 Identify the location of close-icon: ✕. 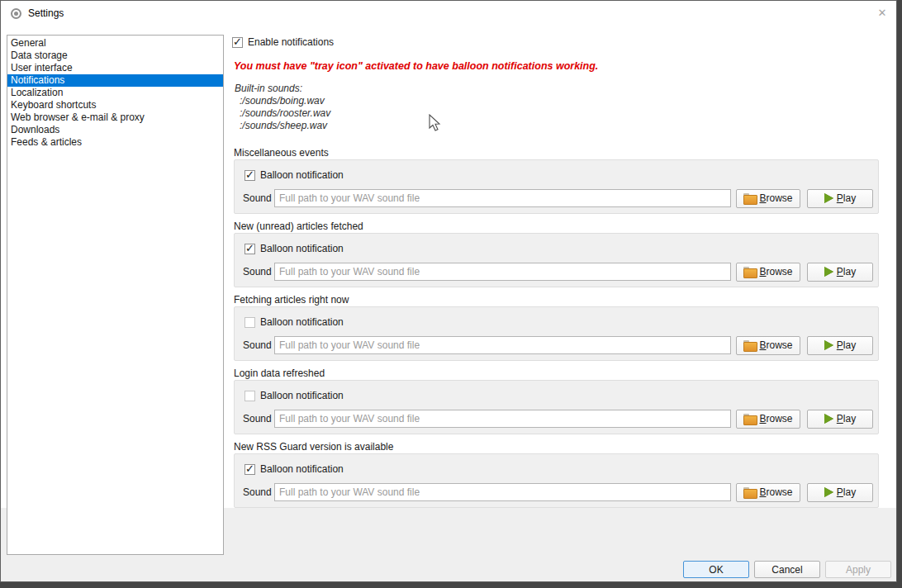
(882, 13).